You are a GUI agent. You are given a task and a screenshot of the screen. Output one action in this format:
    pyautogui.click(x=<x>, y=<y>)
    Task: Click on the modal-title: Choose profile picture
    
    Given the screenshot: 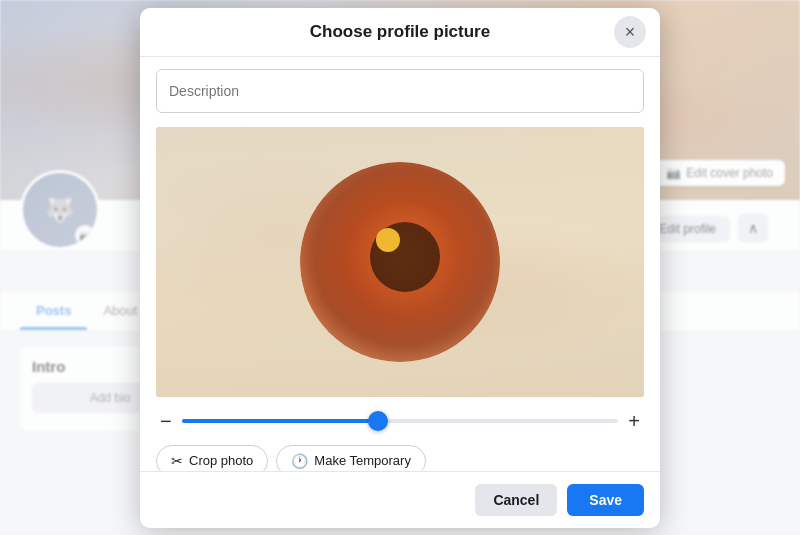 What is the action you would take?
    pyautogui.click(x=400, y=32)
    